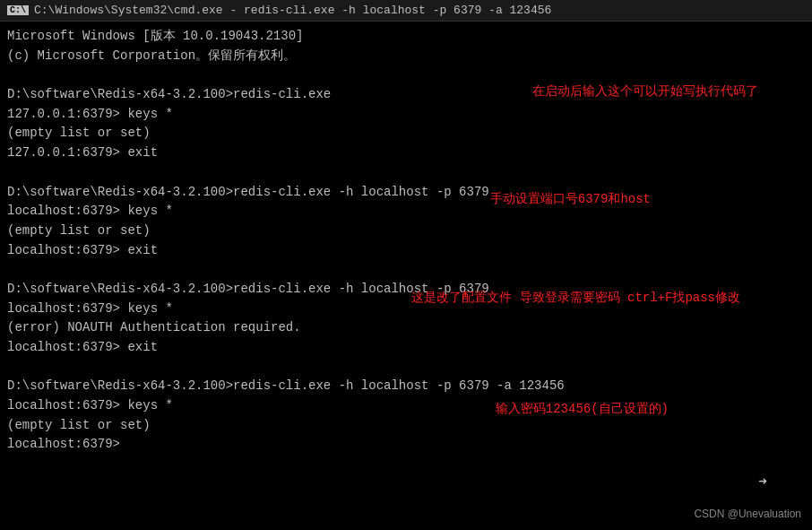 This screenshot has height=530, width=812. What do you see at coordinates (18, 11) in the screenshot?
I see `cmd-icon: C:\` at bounding box center [18, 11].